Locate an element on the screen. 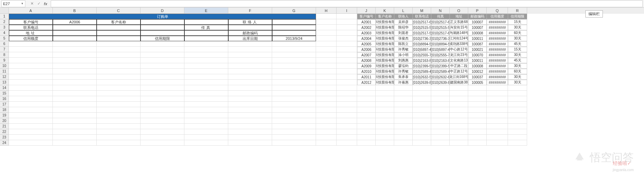 The height and width of the screenshot is (179, 644). row-header-14: 14 is located at coordinates (4, 88).